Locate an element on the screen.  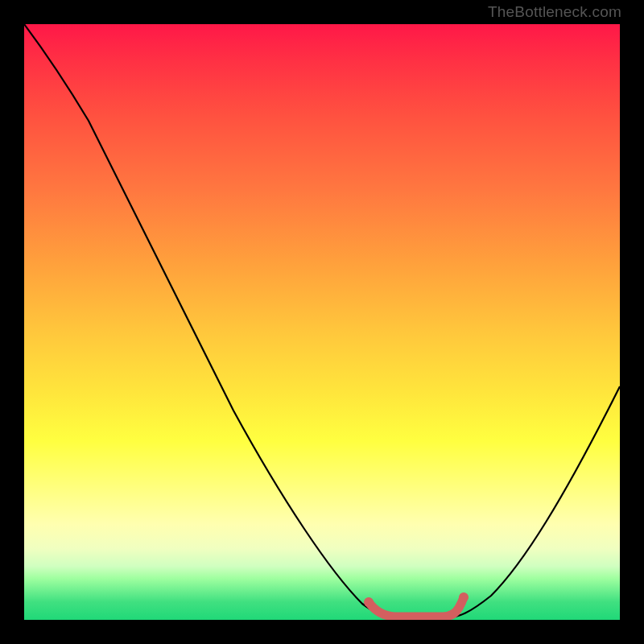
watermark-text: TheBottleneck.com is located at coordinates (555, 12).